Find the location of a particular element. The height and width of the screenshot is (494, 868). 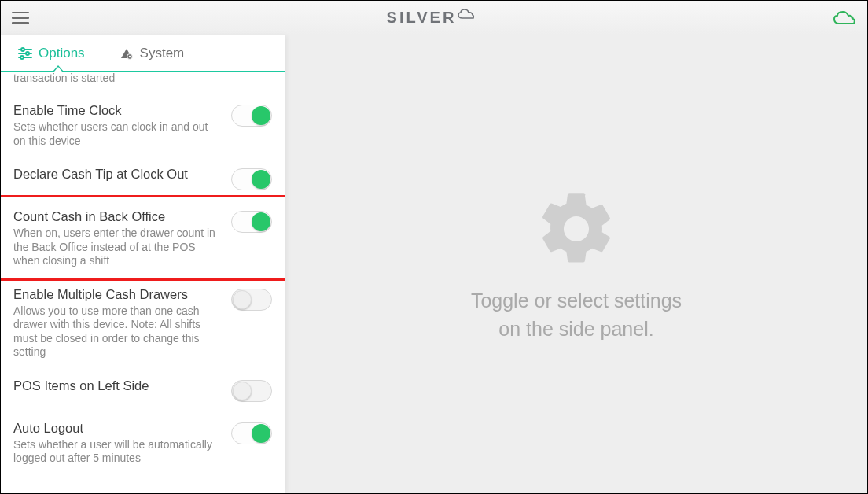

menu-icon is located at coordinates (20, 18).